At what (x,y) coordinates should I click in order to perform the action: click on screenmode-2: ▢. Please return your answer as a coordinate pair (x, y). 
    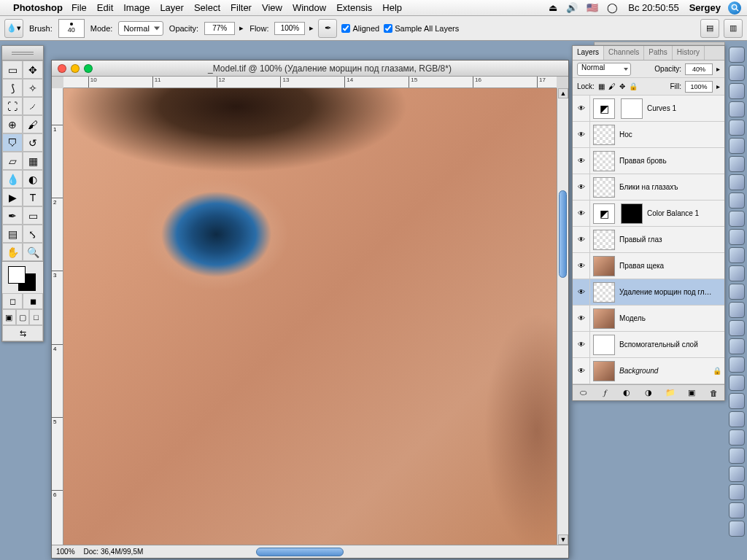
    Looking at the image, I should click on (23, 317).